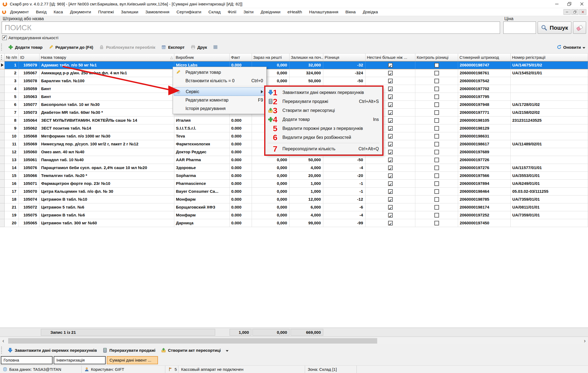 This screenshot has width=588, height=373. I want to click on menu-item-документи: Документи, so click(81, 12).